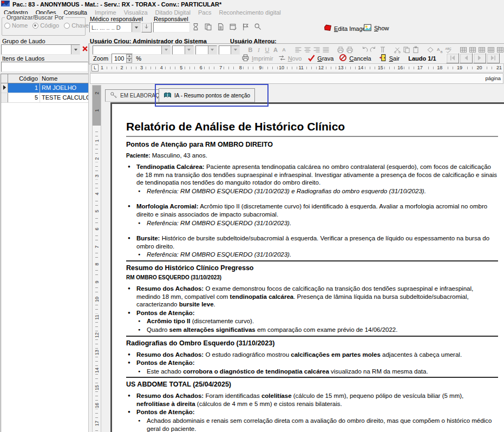  Describe the element at coordinates (106, 12) in the screenshot. I see `menu-item-imprime: Imprime` at that location.